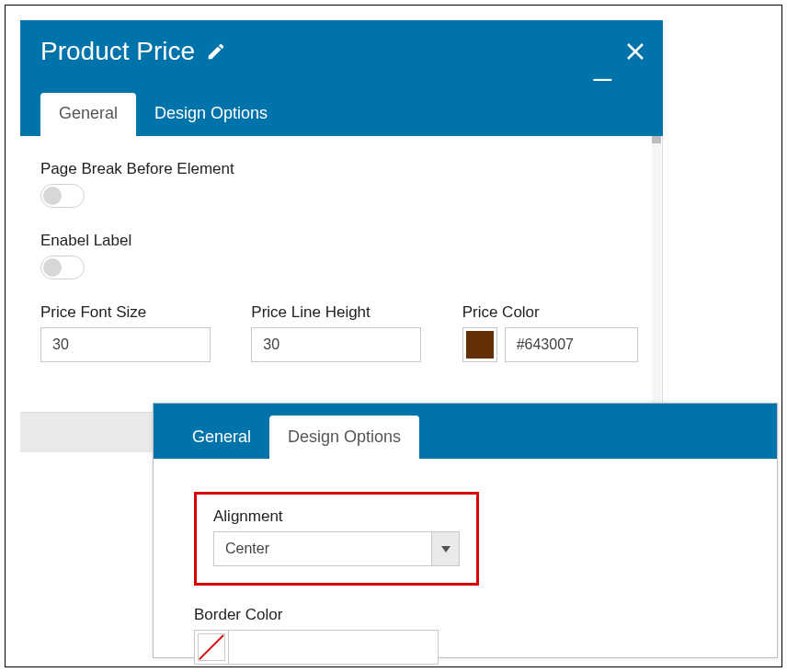 Image resolution: width=787 pixels, height=672 pixels. Describe the element at coordinates (131, 333) in the screenshot. I see `price-font-size-field: Price Font Size` at that location.